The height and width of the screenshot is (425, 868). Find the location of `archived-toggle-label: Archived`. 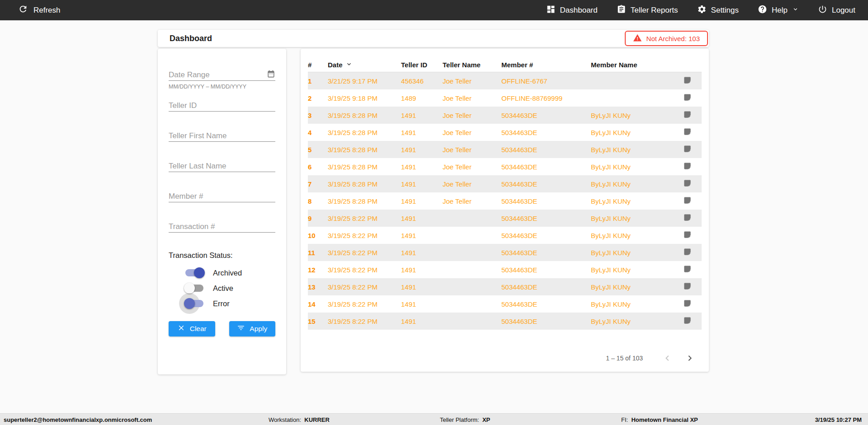

archived-toggle-label: Archived is located at coordinates (227, 273).